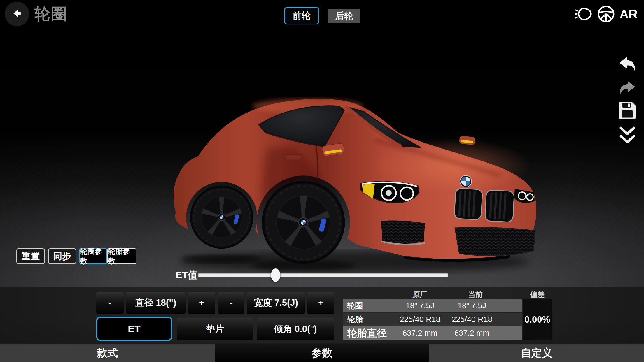  What do you see at coordinates (156, 303) in the screenshot?
I see `diameter-label: 直径 18(")` at bounding box center [156, 303].